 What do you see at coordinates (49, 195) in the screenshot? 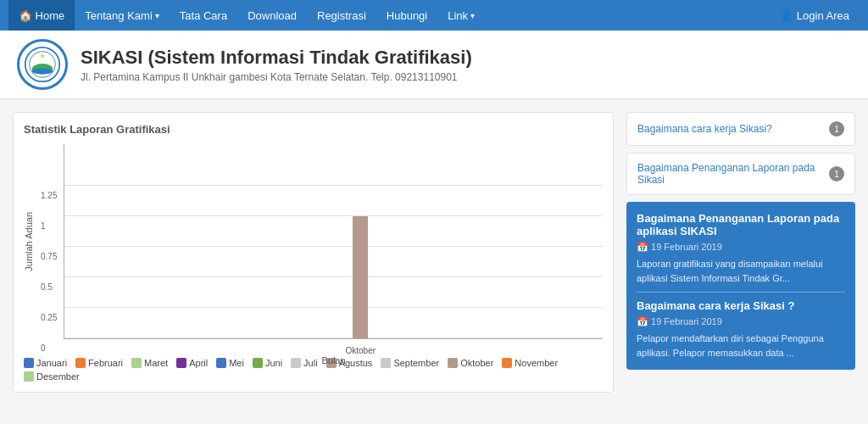
I see `y-tick-1.25: 1.25` at bounding box center [49, 195].